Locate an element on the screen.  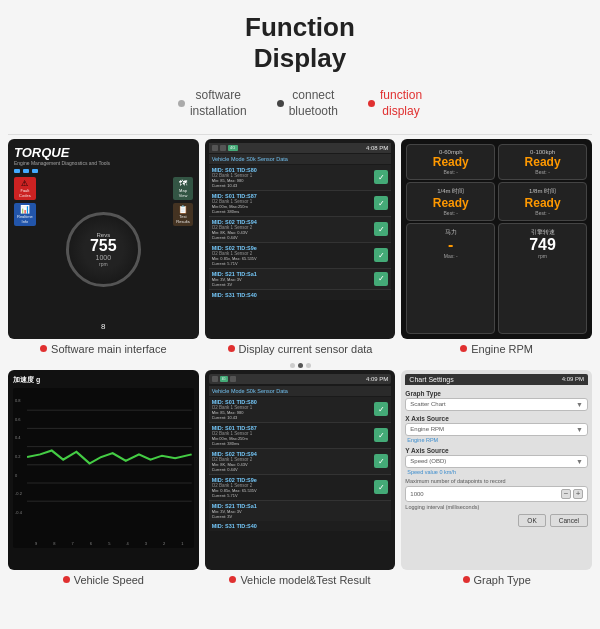
rpm-unit: rpm is located at coordinates (104, 264).